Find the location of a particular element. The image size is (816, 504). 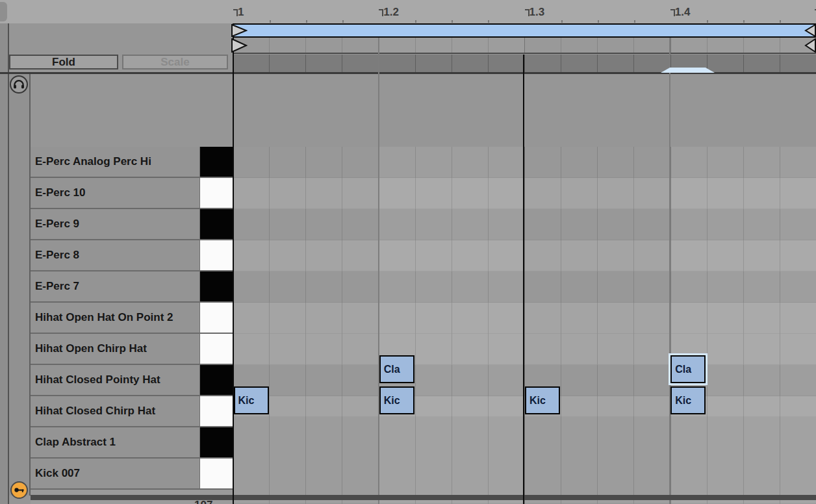

track-row-label: E-Perc 8 is located at coordinates (115, 256).